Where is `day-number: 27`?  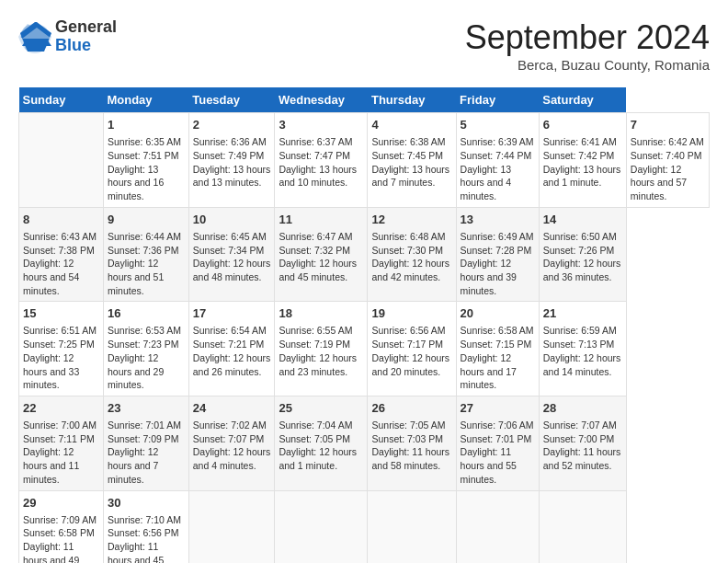
day-number: 27 is located at coordinates (498, 408).